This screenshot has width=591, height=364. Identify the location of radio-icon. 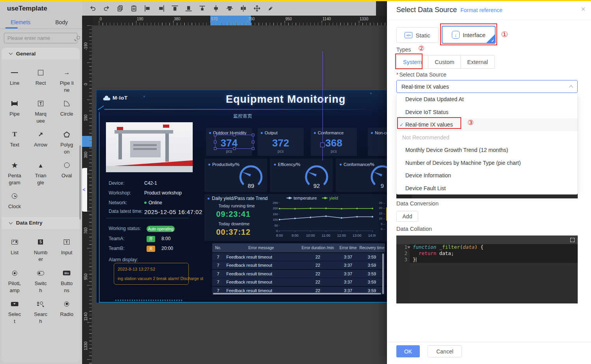
(66, 304).